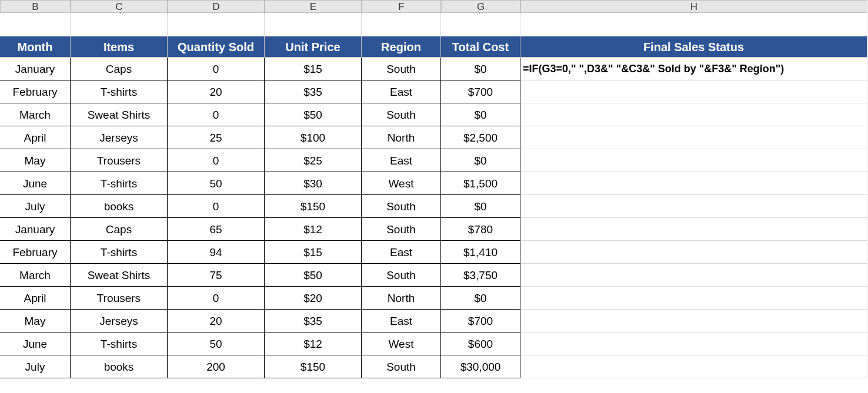 Image resolution: width=868 pixels, height=393 pixels. What do you see at coordinates (216, 275) in the screenshot?
I see `quantity-cell: 75` at bounding box center [216, 275].